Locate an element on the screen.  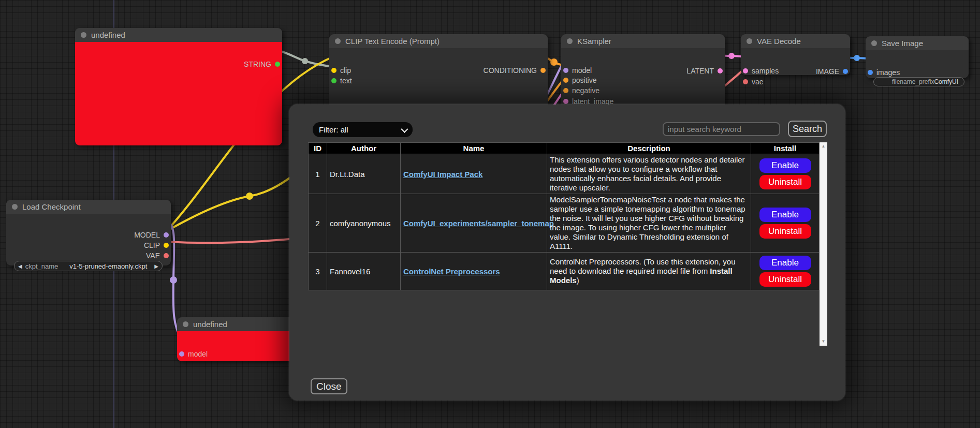
output-port-latent is located at coordinates (720, 71).